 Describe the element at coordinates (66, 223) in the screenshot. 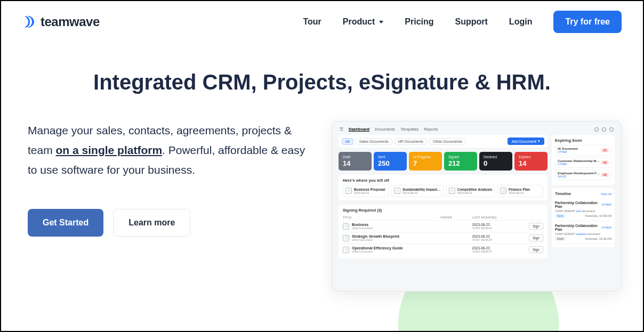

I see `get-started-button: Get Started` at that location.